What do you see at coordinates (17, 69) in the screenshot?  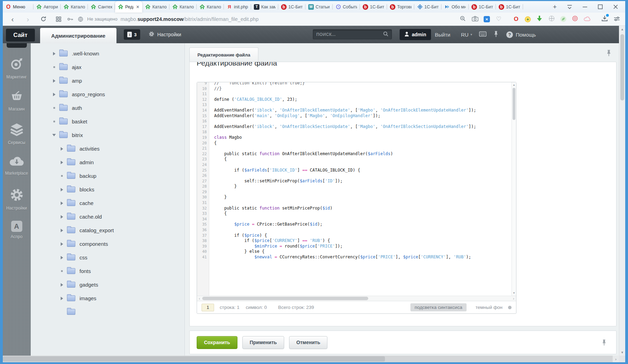 I see `sidebar-item-маркетинг: Маркетинг` at bounding box center [17, 69].